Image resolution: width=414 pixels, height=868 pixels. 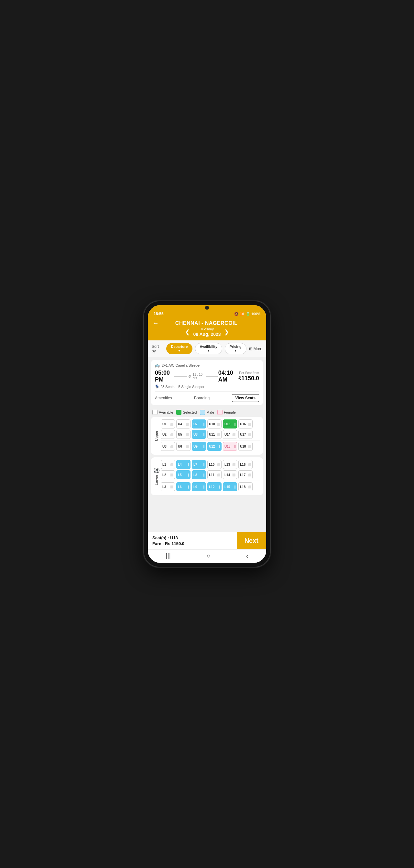 What do you see at coordinates (158, 349) in the screenshot?
I see `sort-label: Sort by` at bounding box center [158, 349].